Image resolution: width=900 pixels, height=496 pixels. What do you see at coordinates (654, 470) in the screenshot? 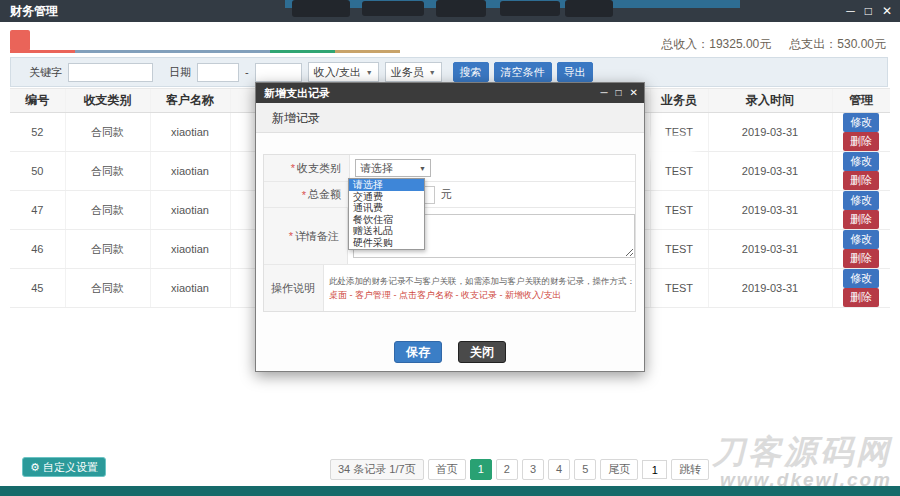
I see `page-jump-input` at bounding box center [654, 470].